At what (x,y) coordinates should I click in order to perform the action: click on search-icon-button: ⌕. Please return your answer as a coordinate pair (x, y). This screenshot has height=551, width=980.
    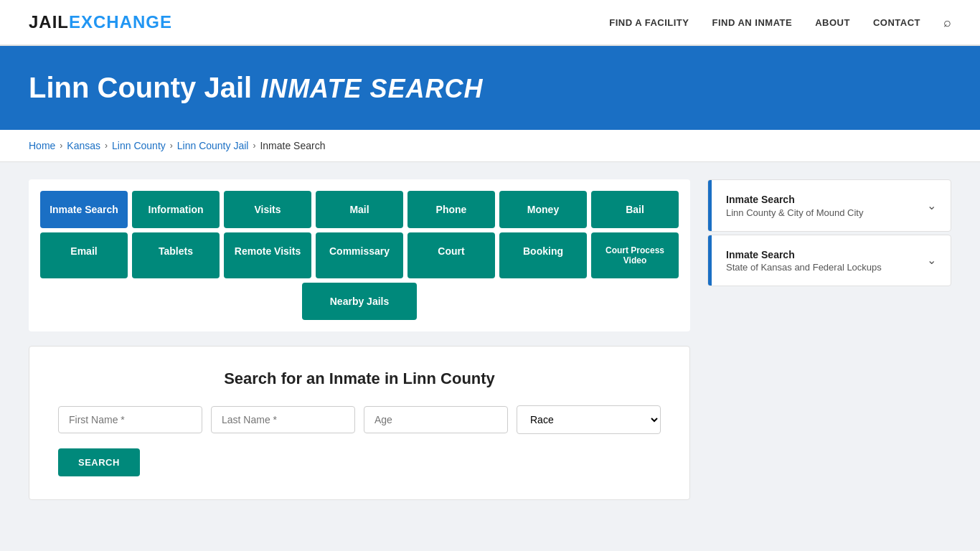
    Looking at the image, I should click on (947, 23).